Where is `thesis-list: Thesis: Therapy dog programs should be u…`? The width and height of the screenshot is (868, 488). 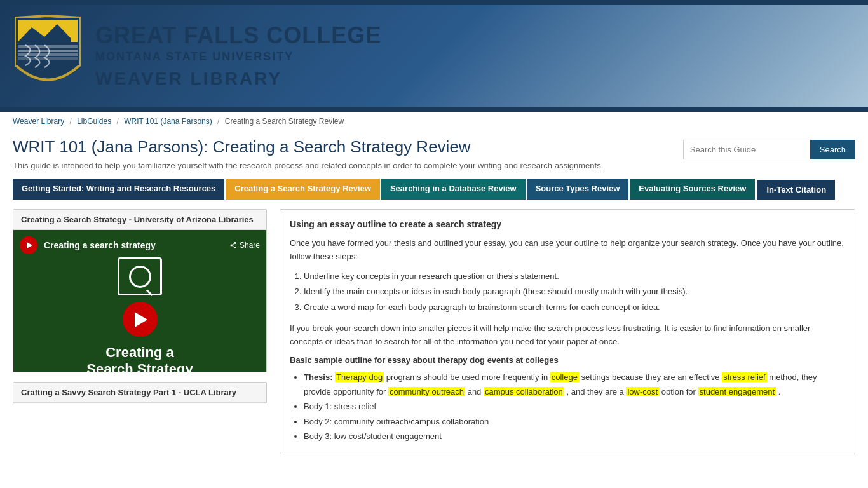
thesis-list: Thesis: Therapy dog programs should be u… is located at coordinates (567, 407).